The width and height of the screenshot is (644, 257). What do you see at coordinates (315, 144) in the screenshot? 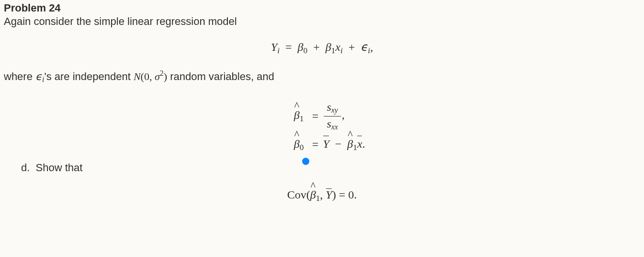
I see `b0-eq: =` at bounding box center [315, 144].